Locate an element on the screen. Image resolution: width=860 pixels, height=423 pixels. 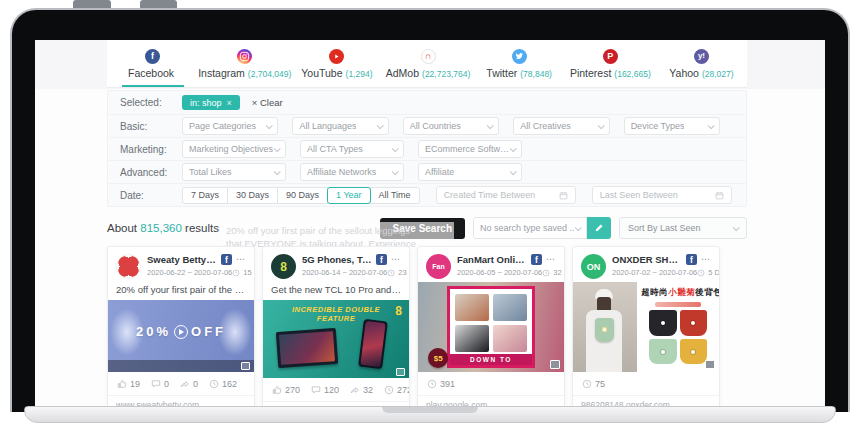
dropdown-all-creatives: All Creatives is located at coordinates (561, 126).